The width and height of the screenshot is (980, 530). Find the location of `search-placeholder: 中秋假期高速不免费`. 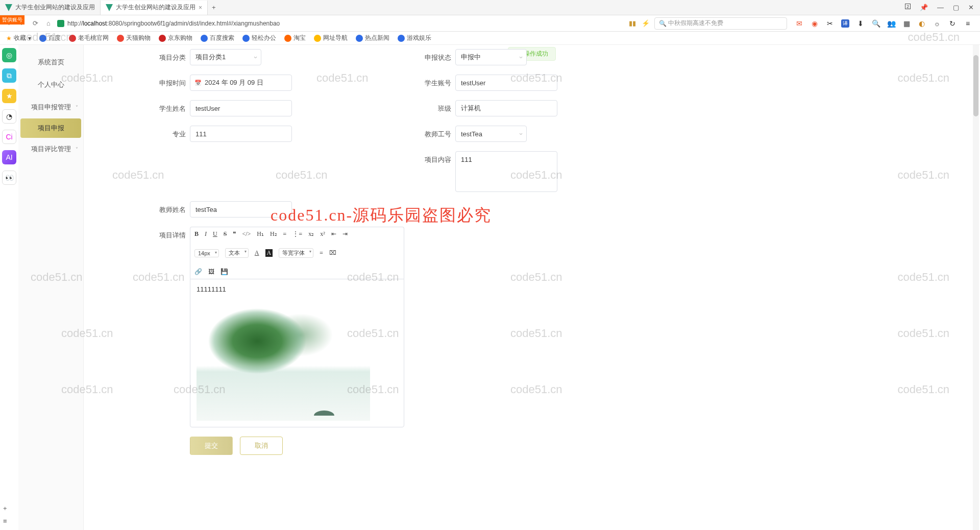

search-placeholder: 中秋假期高速不免费 is located at coordinates (696, 23).